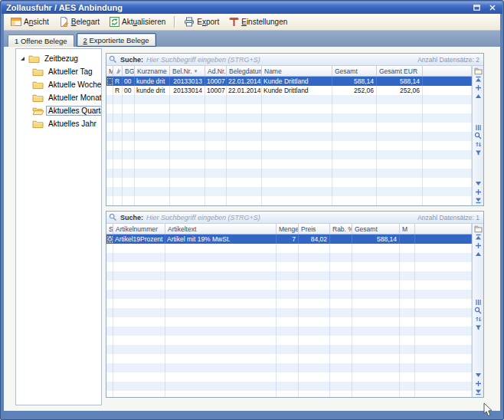 This screenshot has width=504, height=420. Describe the element at coordinates (58, 110) in the screenshot. I see `tree-item-aktuelles-quartal: Aktuelles Quartal` at that location.